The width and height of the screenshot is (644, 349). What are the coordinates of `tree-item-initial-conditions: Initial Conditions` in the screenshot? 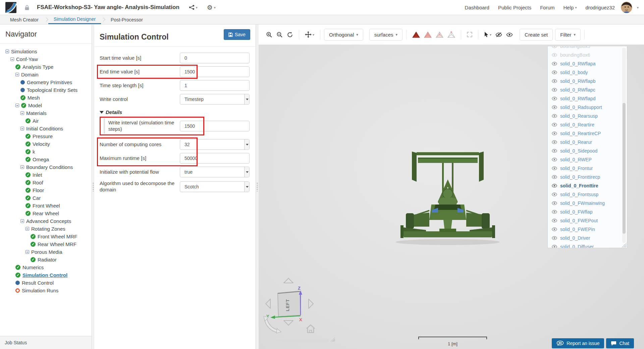 It's located at (47, 129).